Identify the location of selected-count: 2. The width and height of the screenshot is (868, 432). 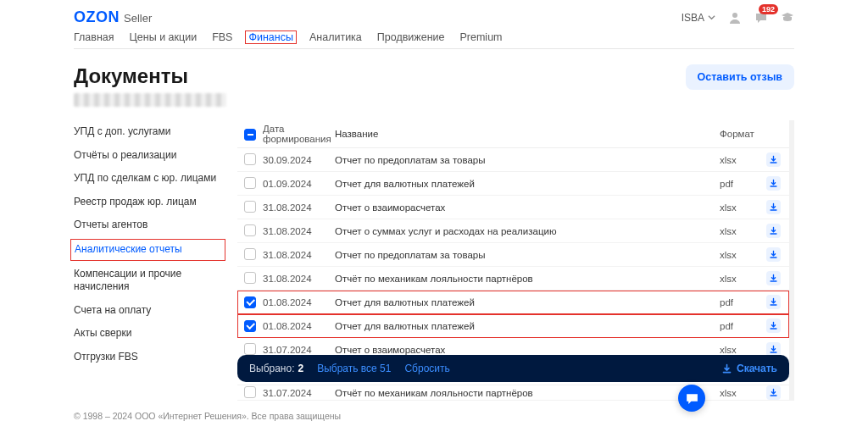
(300, 368).